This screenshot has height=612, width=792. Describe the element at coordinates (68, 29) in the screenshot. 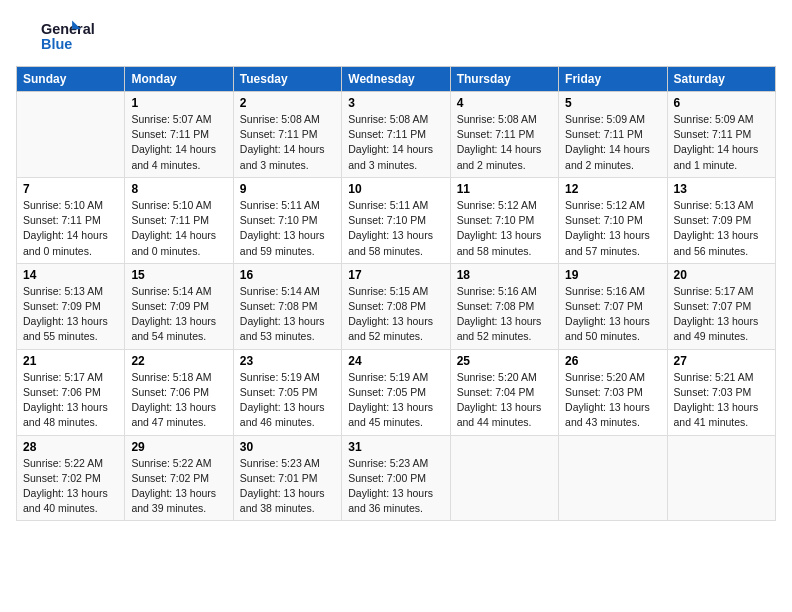

I see `svg-text: General` at that location.